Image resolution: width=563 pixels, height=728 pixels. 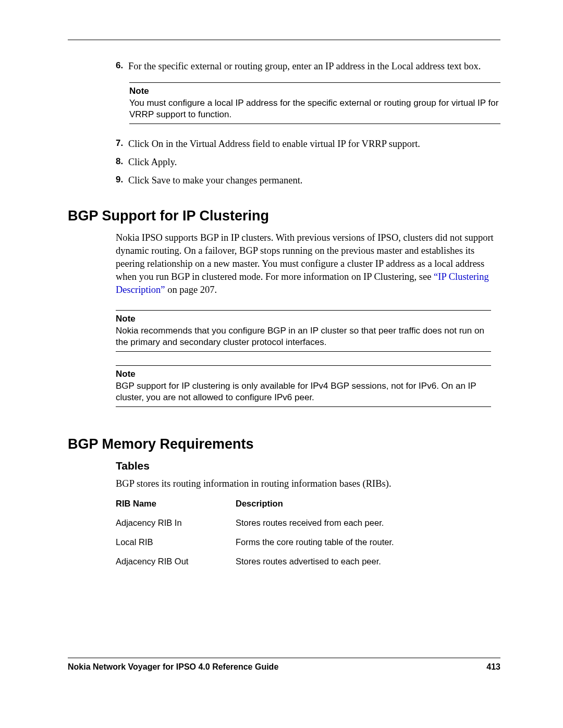 I want to click on step-text: Click Apply., so click(x=152, y=163).